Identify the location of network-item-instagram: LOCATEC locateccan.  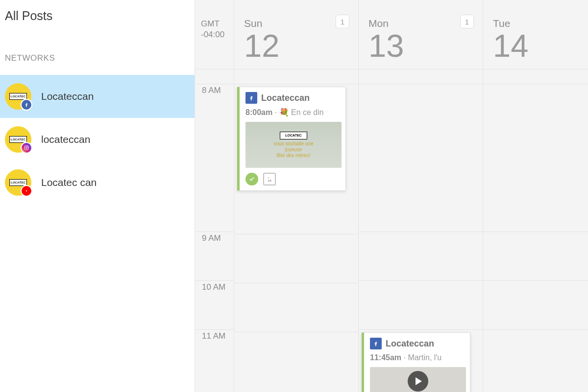
(97, 139).